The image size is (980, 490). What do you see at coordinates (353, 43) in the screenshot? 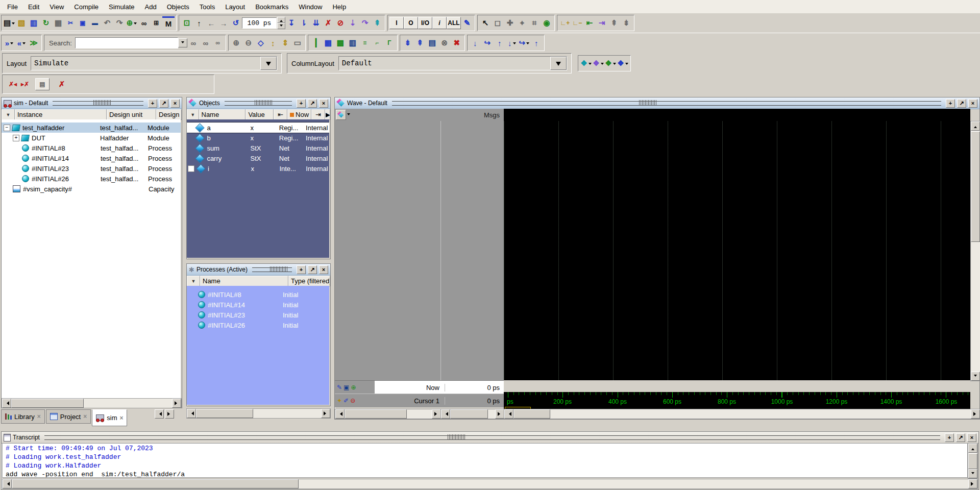
I see `combine-signals-button: ▥` at bounding box center [353, 43].